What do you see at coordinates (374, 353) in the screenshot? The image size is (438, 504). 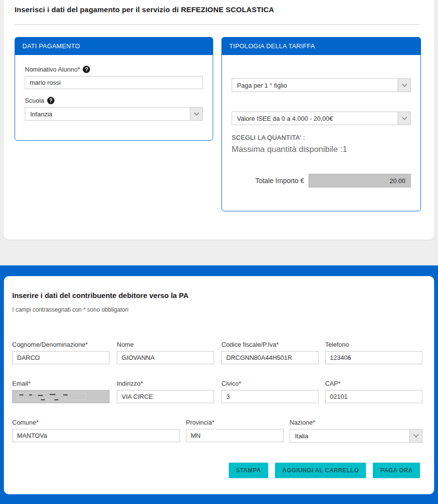 I see `phone-field: Telefono` at bounding box center [374, 353].